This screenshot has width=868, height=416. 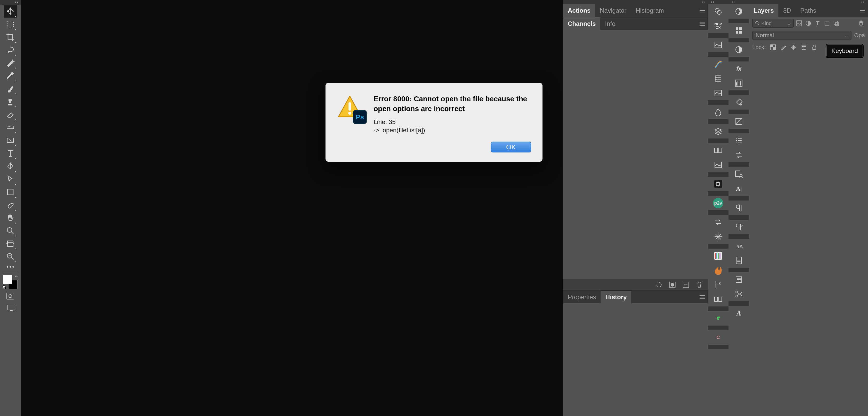 What do you see at coordinates (739, 227) in the screenshot?
I see `paragraph2-icon` at bounding box center [739, 227].